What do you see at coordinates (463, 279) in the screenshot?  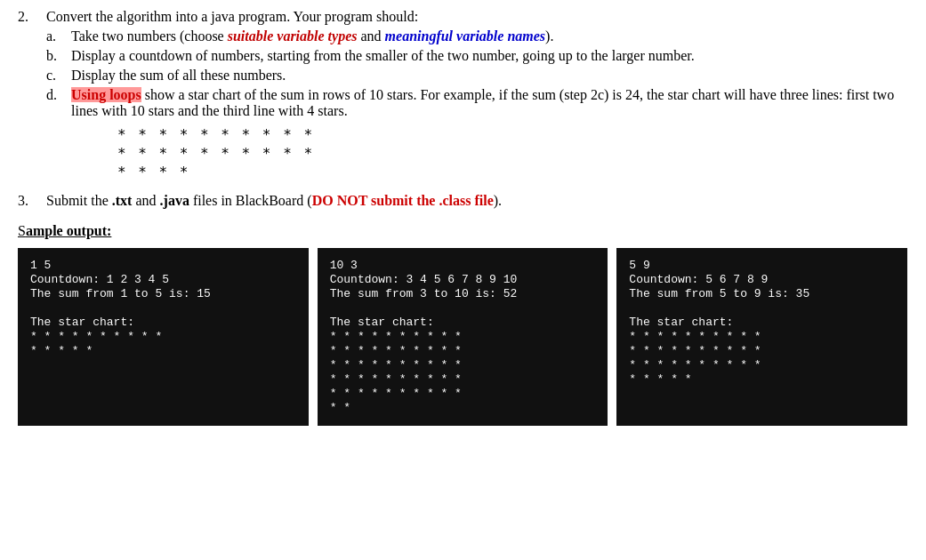 I see `ex2-line-2: Countdown: 3 4 5 6 7 8 9 10` at bounding box center [463, 279].